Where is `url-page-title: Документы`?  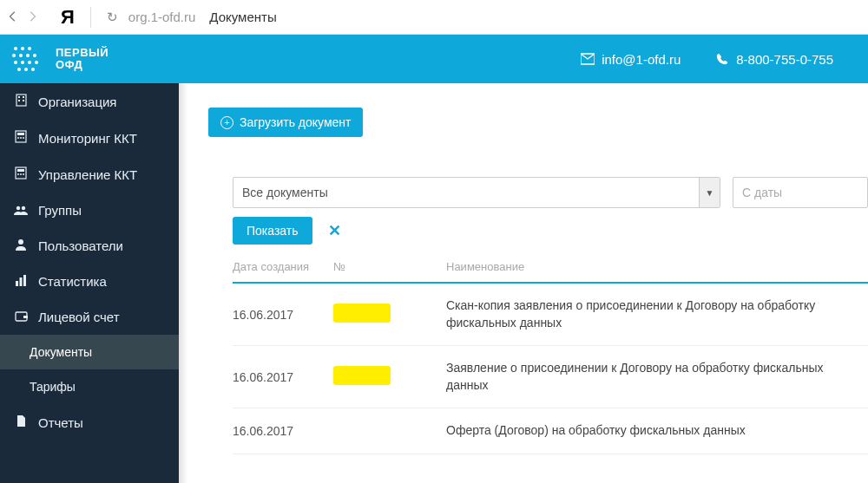 url-page-title: Документы is located at coordinates (240, 17).